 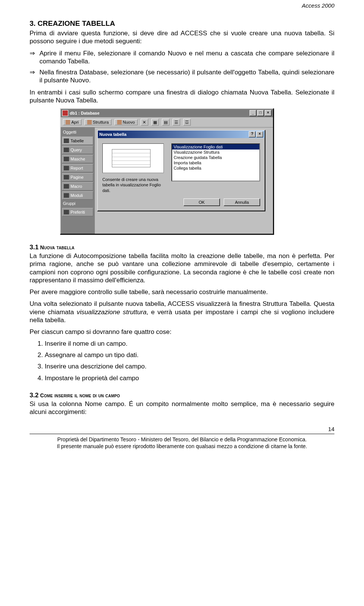 I want to click on macros-icon, so click(x=66, y=186).